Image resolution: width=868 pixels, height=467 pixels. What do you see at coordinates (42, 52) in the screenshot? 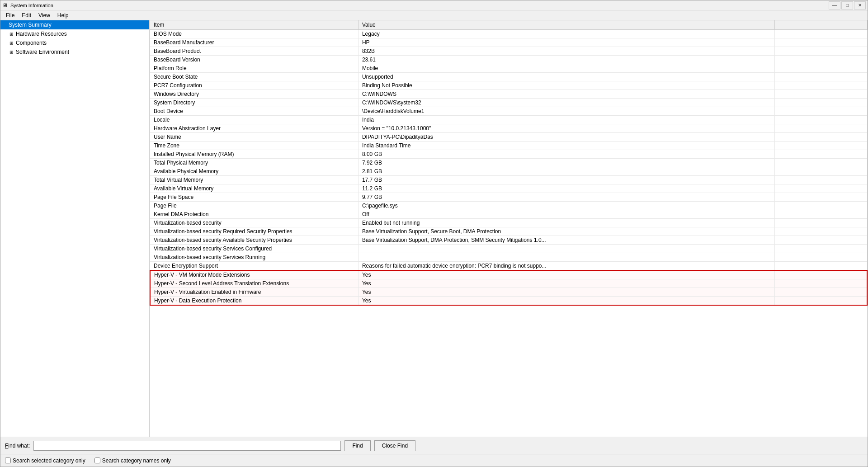
I see `sidebar-label-software-environment: Software Environment` at bounding box center [42, 52].